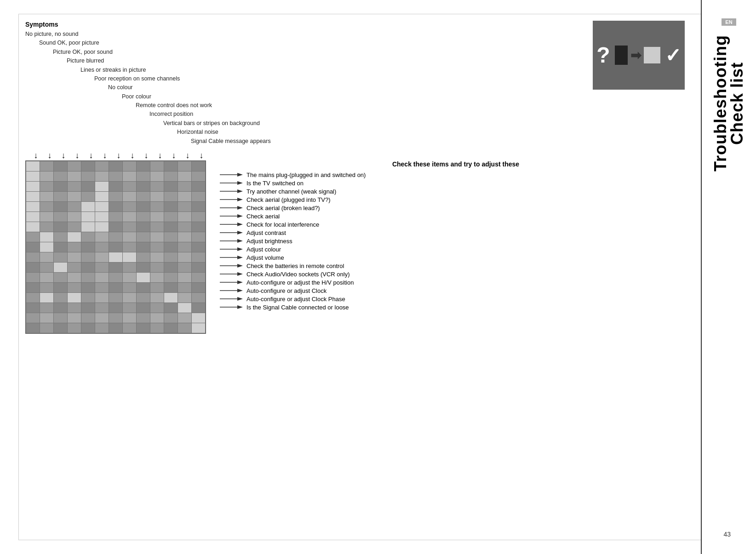 This screenshot has width=756, height=554. What do you see at coordinates (386, 70) in the screenshot?
I see `symptom-5: Lines or streaks in picture` at bounding box center [386, 70].